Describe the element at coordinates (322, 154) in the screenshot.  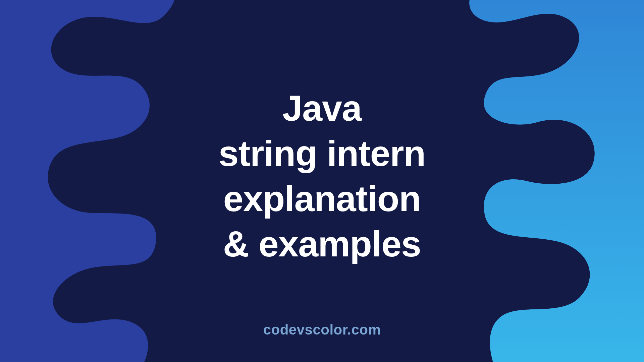
I see `title-line-2: string intern` at that location.